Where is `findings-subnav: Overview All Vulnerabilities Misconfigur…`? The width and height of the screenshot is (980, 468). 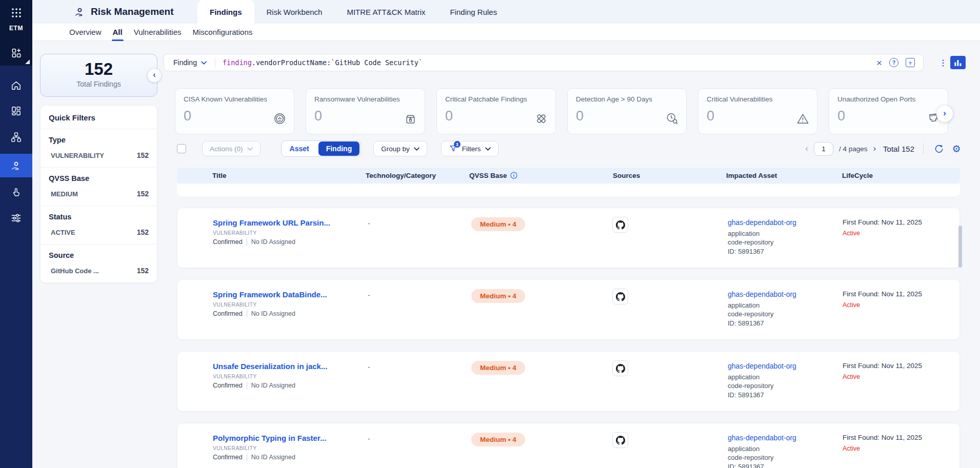 findings-subnav: Overview All Vulnerabilities Misconfigur… is located at coordinates (506, 32).